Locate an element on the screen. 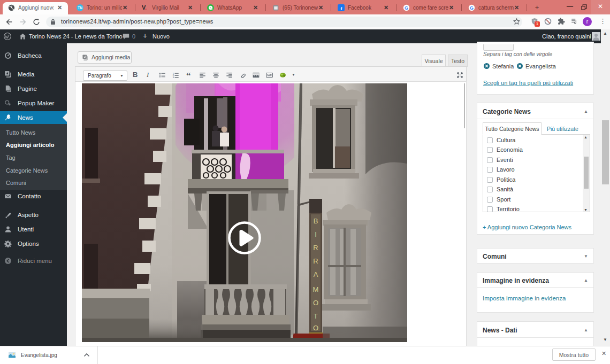  svg-text: M is located at coordinates (316, 290).